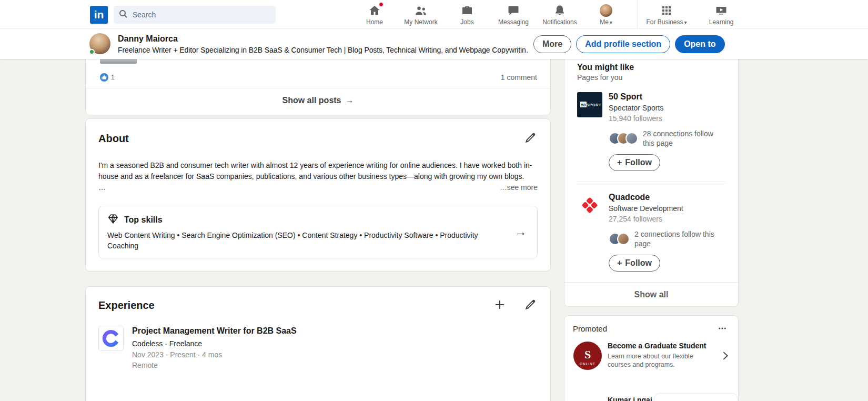 This screenshot has width=868, height=401. What do you see at coordinates (651, 132) in the screenshot?
I see `suggested-page: 50 SPORT 50 Sport Spectator Sports 15,94…` at bounding box center [651, 132].